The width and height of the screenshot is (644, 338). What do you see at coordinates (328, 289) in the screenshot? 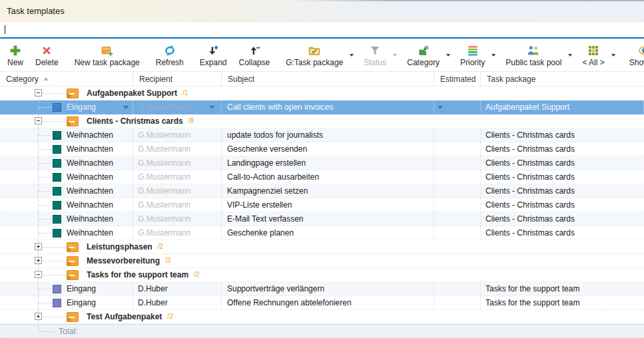
I see `subject-cell: Supportverträge verlängern` at bounding box center [328, 289].